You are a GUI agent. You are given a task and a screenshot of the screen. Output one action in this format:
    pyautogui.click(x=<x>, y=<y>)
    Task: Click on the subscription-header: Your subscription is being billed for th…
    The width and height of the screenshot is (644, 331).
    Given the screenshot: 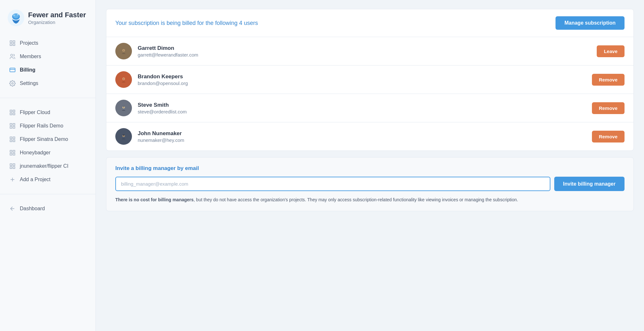 What is the action you would take?
    pyautogui.click(x=370, y=23)
    